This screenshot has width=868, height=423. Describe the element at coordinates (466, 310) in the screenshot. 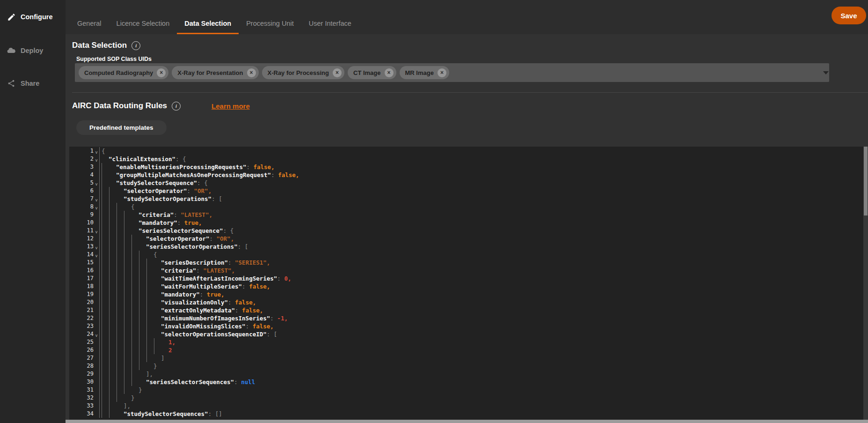

I see `editor-line: 21"extractOnlyMetadata": false,` at that location.